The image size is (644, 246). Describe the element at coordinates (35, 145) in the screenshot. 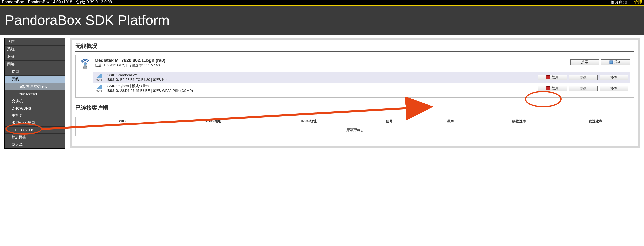

I see `sidebar-item-14: 防火墙` at that location.